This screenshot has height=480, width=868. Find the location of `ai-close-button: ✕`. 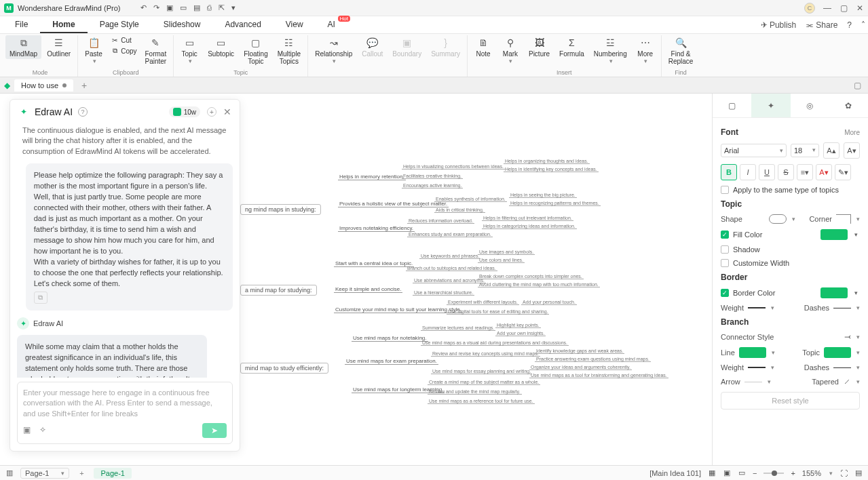

ai-close-button: ✕ is located at coordinates (227, 112).